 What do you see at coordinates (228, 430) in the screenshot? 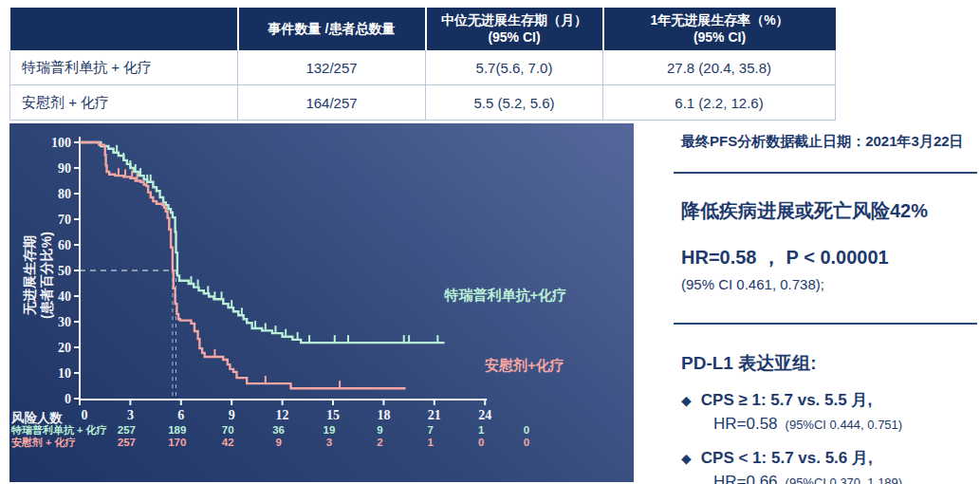
I see `risk-value: 70` at bounding box center [228, 430].